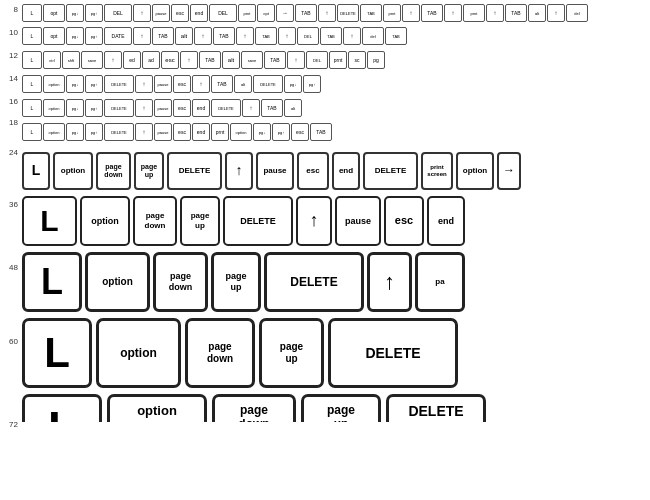 This screenshot has height=500, width=650. Describe the element at coordinates (275, 171) in the screenshot. I see `key-pause-24: pause` at that location.